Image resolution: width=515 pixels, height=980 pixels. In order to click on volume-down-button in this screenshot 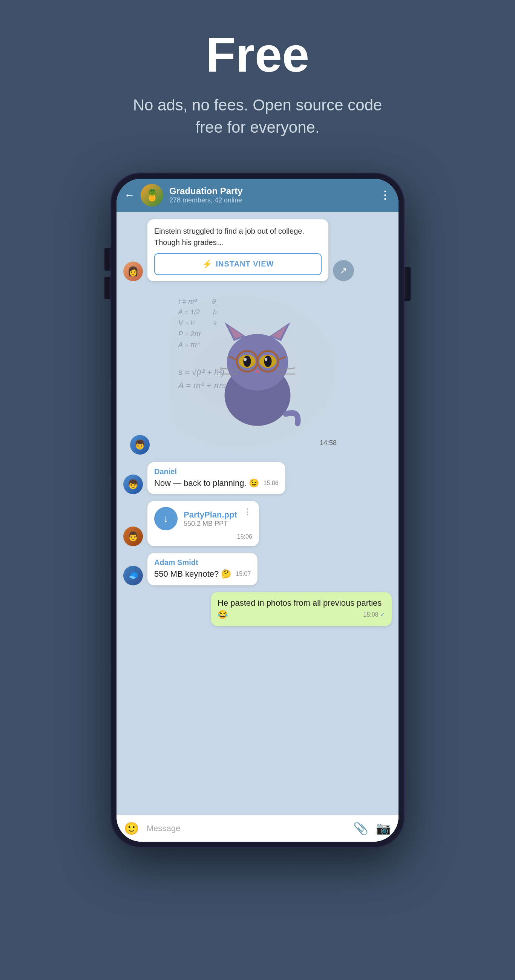, I will do `click(107, 288)`.